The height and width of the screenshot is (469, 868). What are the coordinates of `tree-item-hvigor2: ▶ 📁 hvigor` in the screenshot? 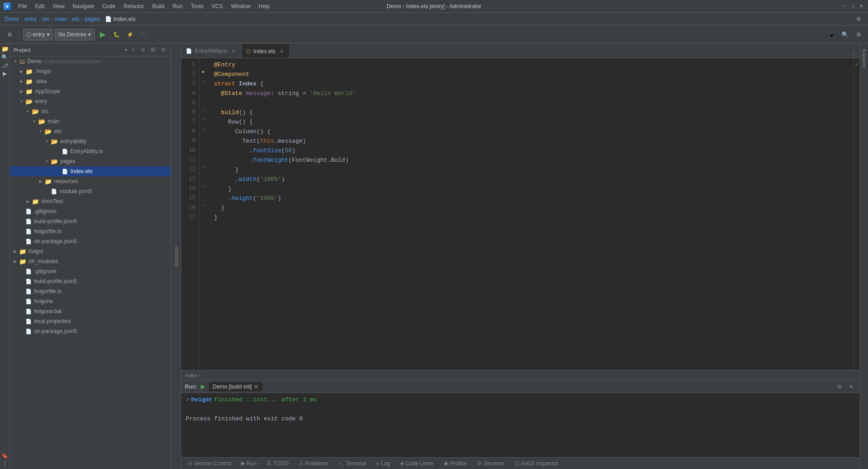 It's located at (90, 251).